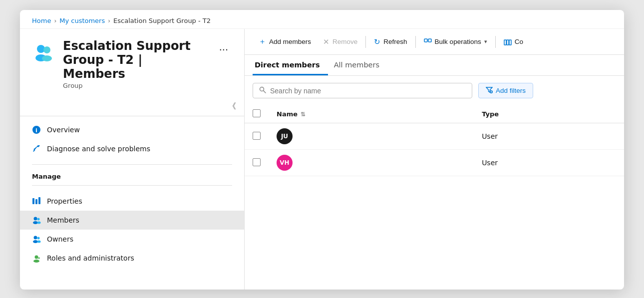 The height and width of the screenshot is (298, 644). What do you see at coordinates (132, 130) in the screenshot?
I see `sidebar-item-overview: i Overview` at bounding box center [132, 130].